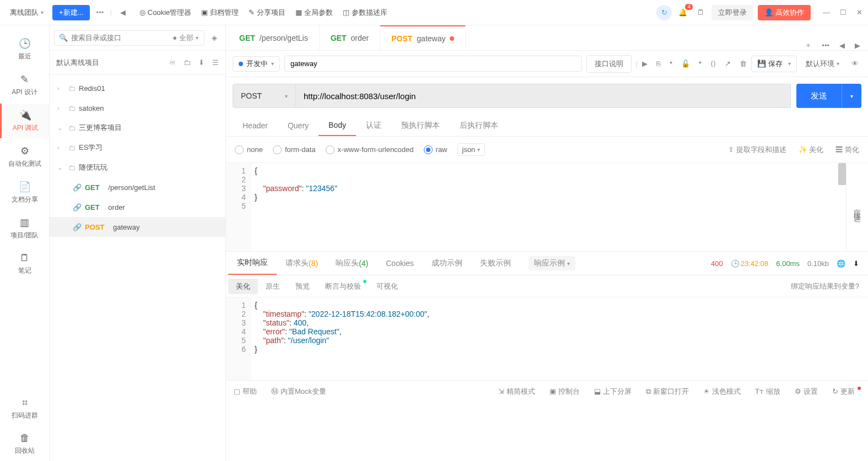  Describe the element at coordinates (24, 264) in the screenshot. I see `rail-notes: 🗒笔记` at that location.